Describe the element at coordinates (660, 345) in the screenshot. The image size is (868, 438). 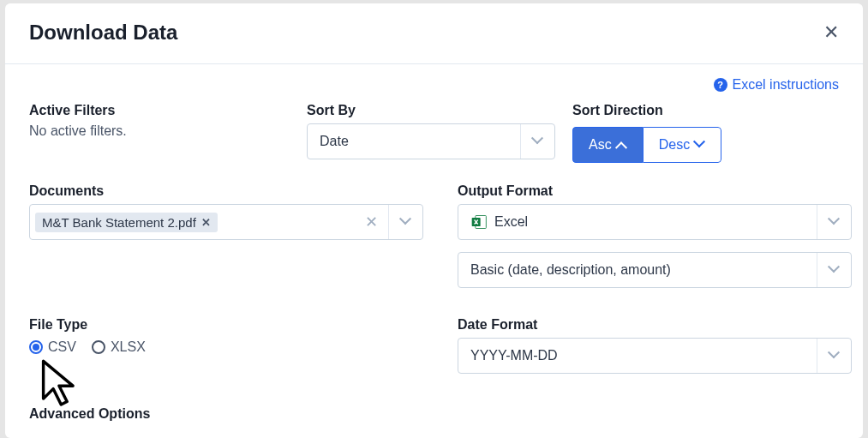
I see `date-format-field: Date Format YYYY-MM-DD` at that location.